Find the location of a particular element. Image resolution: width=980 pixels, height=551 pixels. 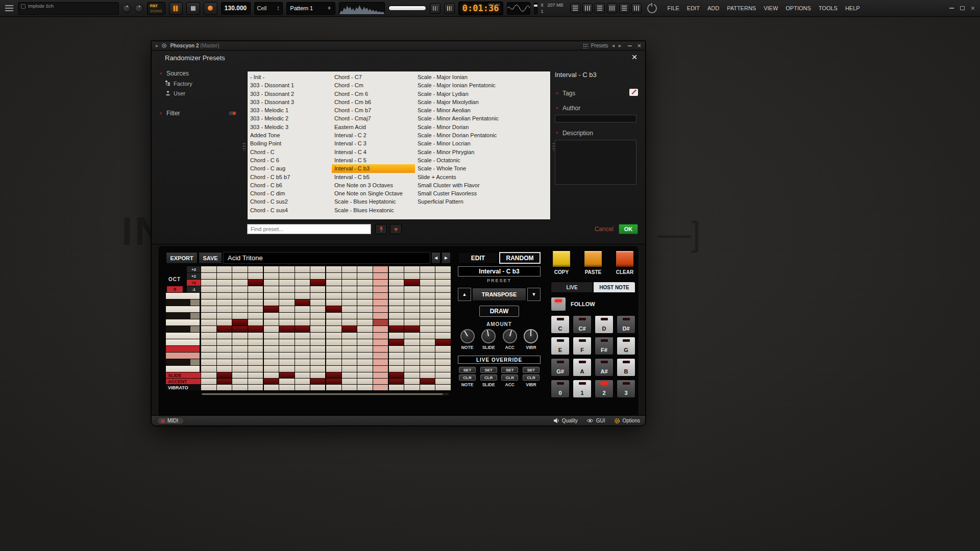

key-b: B is located at coordinates (626, 367).